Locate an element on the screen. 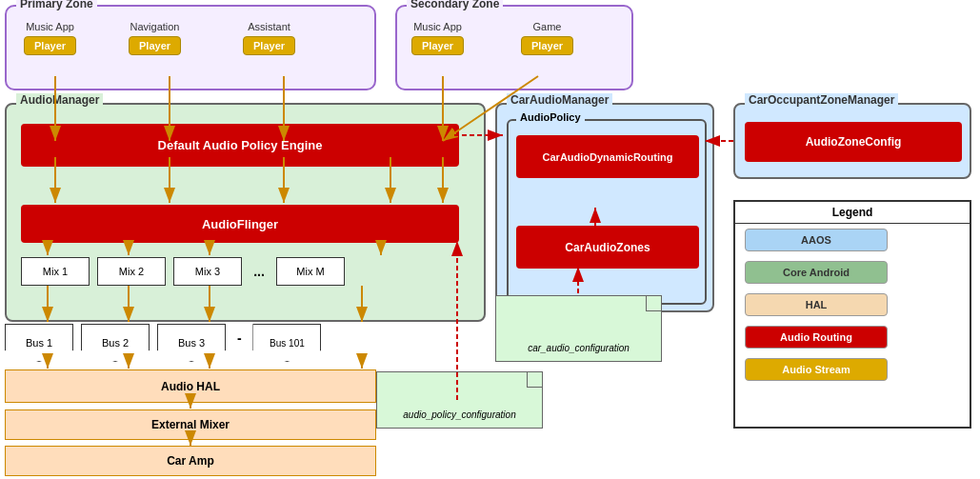 The image size is (980, 479). legend-aaos-color: AAOS is located at coordinates (816, 240).